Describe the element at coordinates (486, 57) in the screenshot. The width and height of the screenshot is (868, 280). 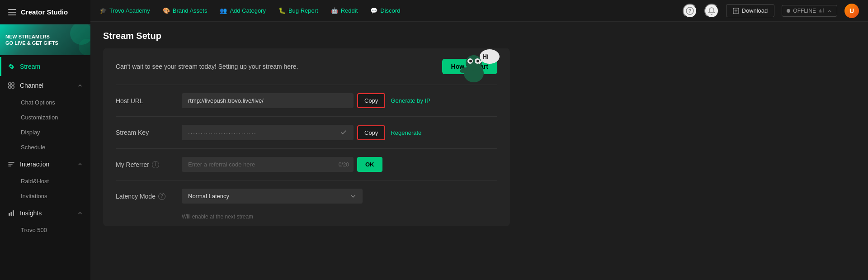
I see `svg-text: Hi` at that location.